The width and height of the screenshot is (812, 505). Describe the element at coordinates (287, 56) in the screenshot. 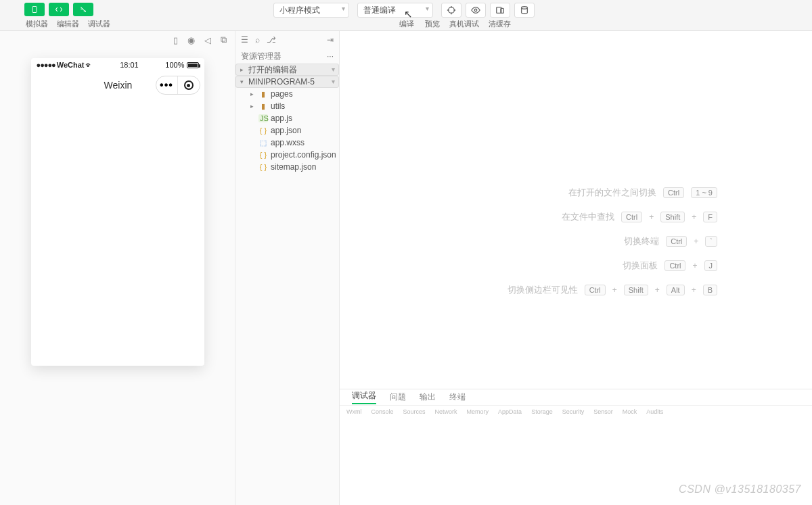

I see `explorer-header: 资源管理器 ···` at that location.